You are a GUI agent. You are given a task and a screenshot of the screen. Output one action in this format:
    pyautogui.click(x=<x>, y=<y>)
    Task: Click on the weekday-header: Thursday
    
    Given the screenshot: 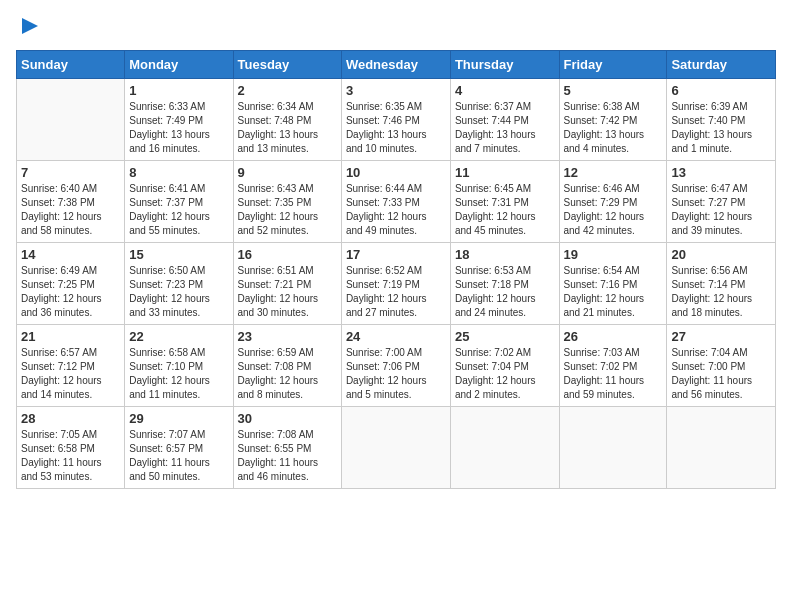 What is the action you would take?
    pyautogui.click(x=504, y=65)
    